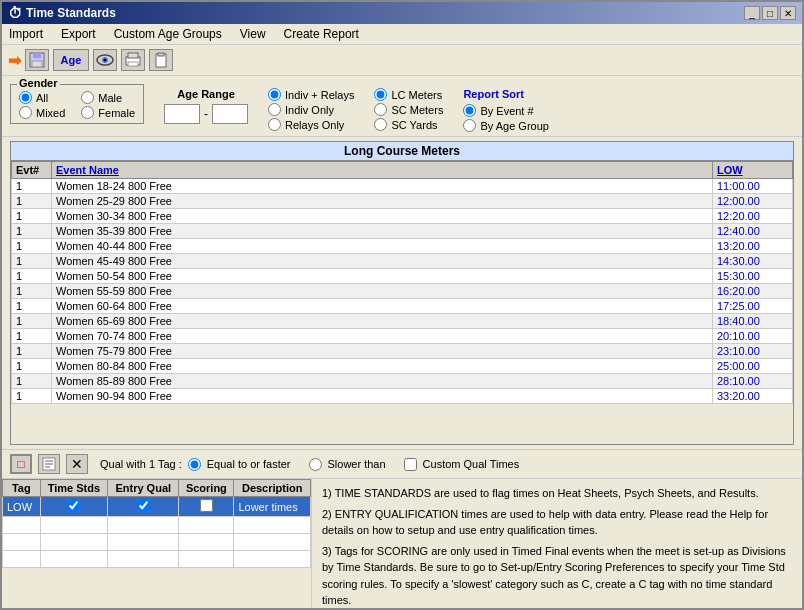 This screenshot has height=610, width=804. Describe the element at coordinates (21, 464) in the screenshot. I see `add-tag-button: □` at that location.